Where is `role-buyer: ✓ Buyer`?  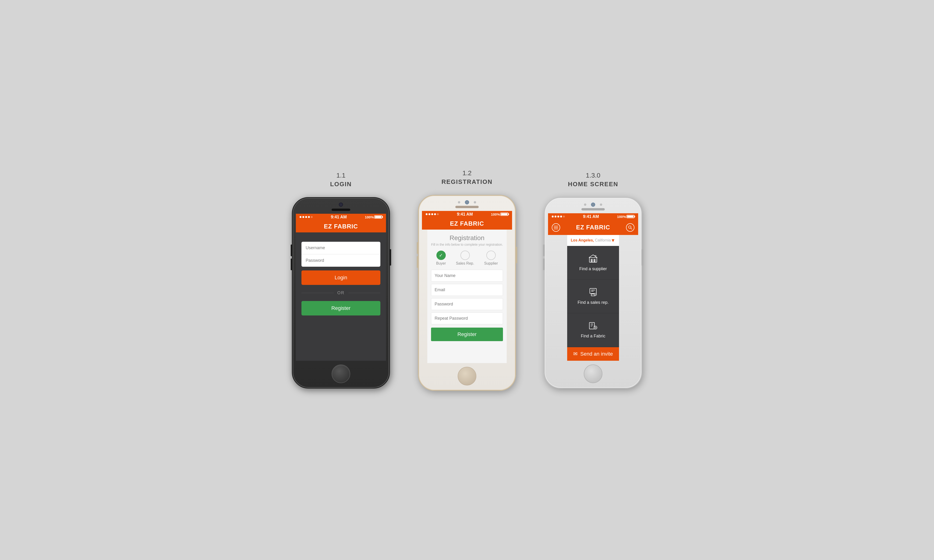 role-buyer: ✓ Buyer is located at coordinates (441, 258).